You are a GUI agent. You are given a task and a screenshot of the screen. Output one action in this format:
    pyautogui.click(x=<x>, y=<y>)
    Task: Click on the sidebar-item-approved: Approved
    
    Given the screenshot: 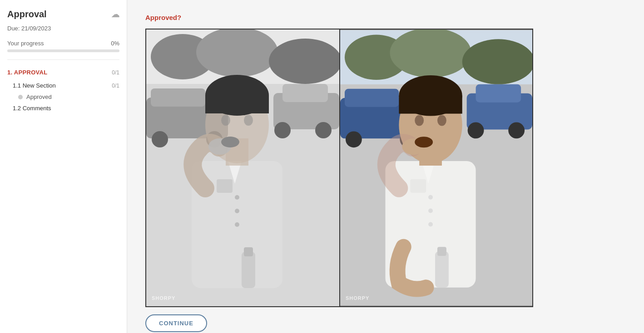 What is the action you would take?
    pyautogui.click(x=66, y=97)
    